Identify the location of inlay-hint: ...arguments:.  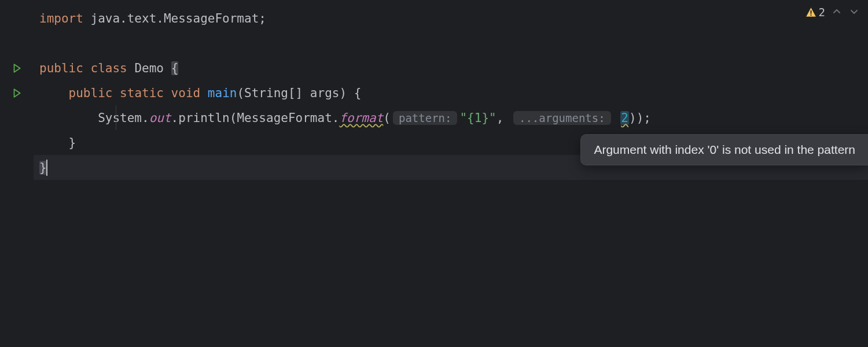
(562, 118).